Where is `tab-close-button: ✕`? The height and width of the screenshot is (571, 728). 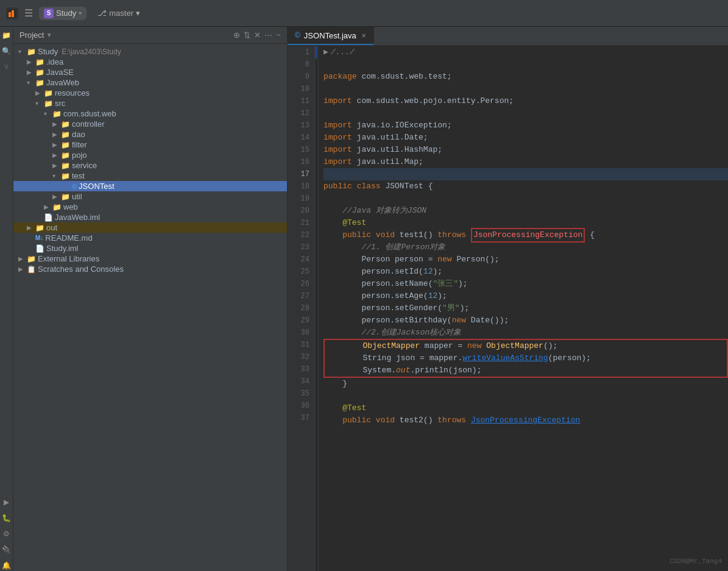
tab-close-button: ✕ is located at coordinates (364, 35).